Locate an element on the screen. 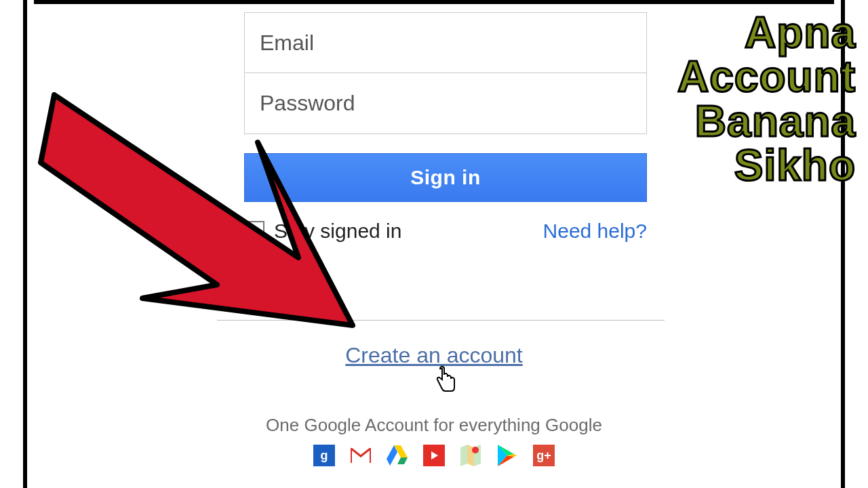 The height and width of the screenshot is (488, 868). play-icon is located at coordinates (507, 455).